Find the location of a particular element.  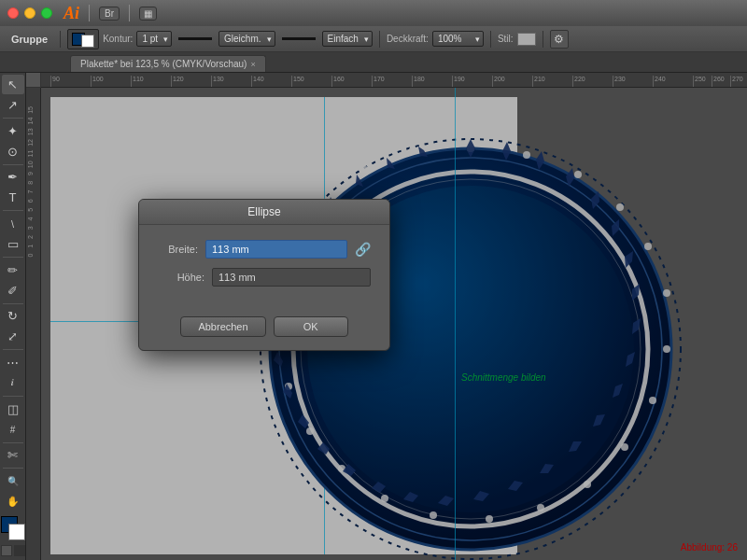

tool-scale: ⤢ is located at coordinates (13, 336).